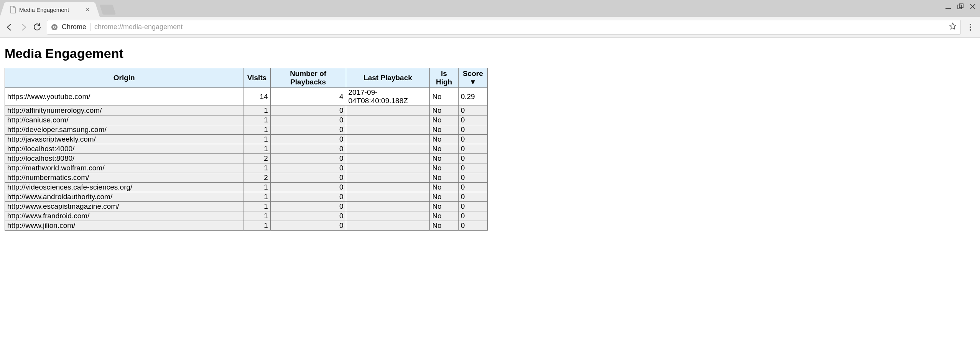 The width and height of the screenshot is (980, 343). I want to click on tab-title: Media Engagement, so click(51, 10).